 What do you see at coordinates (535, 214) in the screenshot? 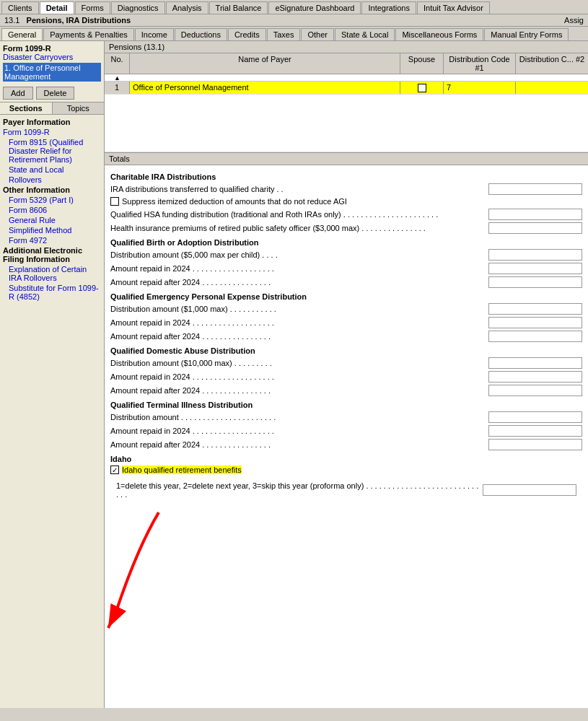
I see `hsa-input` at bounding box center [535, 214].